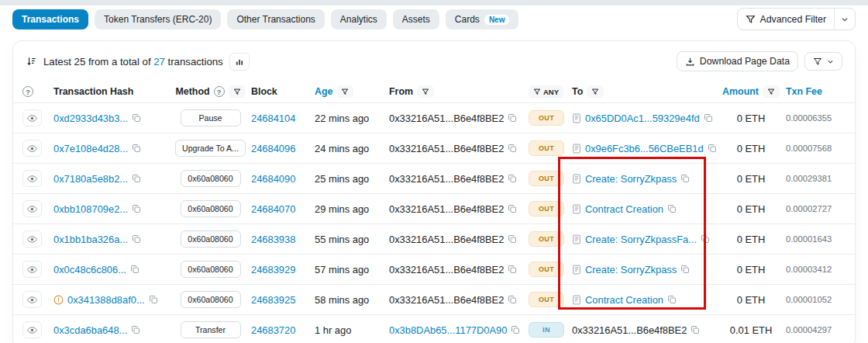 The height and width of the screenshot is (343, 868). What do you see at coordinates (577, 118) in the screenshot?
I see `contract-icon` at bounding box center [577, 118].